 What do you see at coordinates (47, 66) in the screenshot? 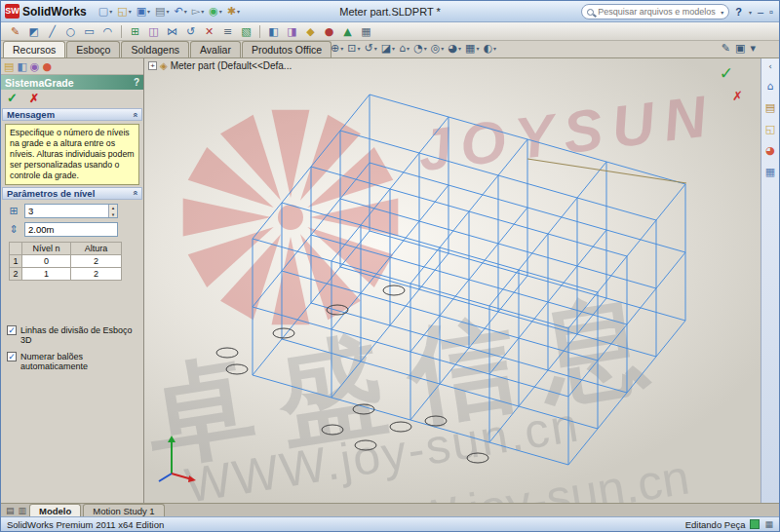
I see `pm-appearances-tab: ●` at bounding box center [47, 66].